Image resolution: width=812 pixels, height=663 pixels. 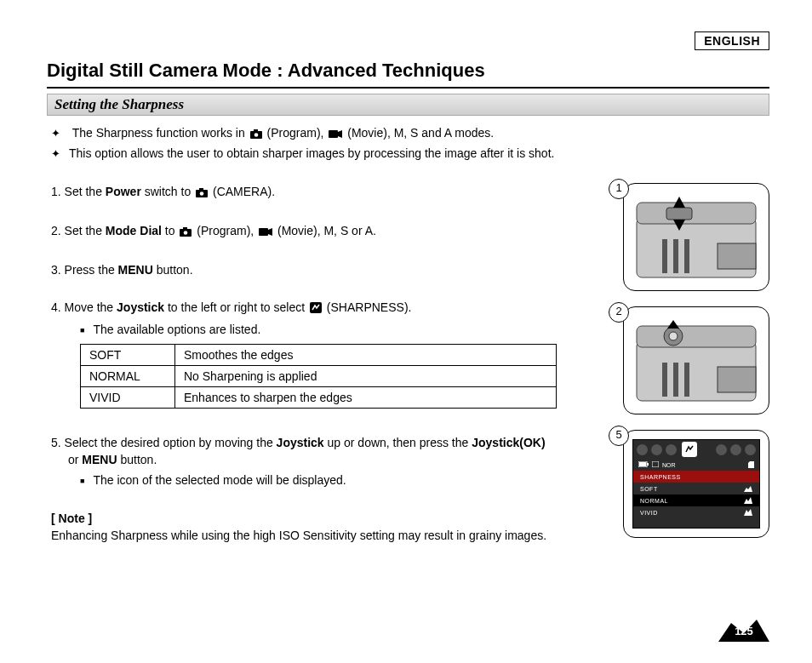 What do you see at coordinates (748, 500) in the screenshot?
I see `normal-icon` at bounding box center [748, 500].